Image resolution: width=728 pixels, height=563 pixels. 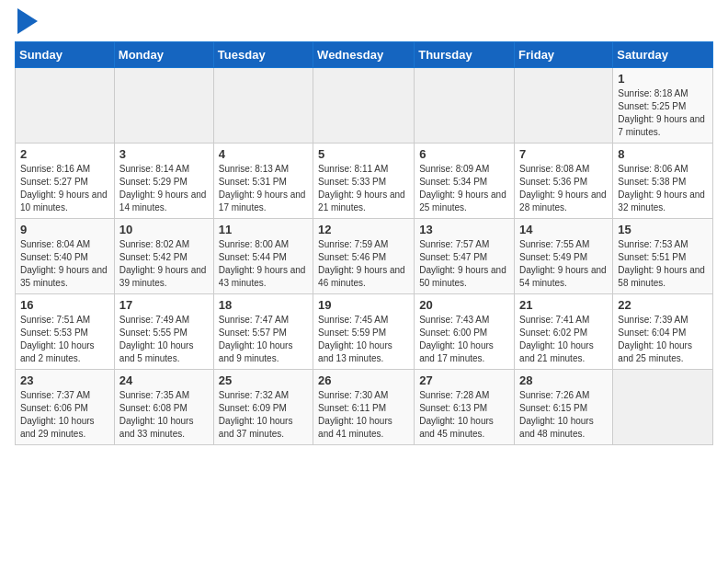 I want to click on calendar-day-cell: 10Sunrise: 8:02 AM Sunset: 5:42 PM Dayli…, so click(x=164, y=257).